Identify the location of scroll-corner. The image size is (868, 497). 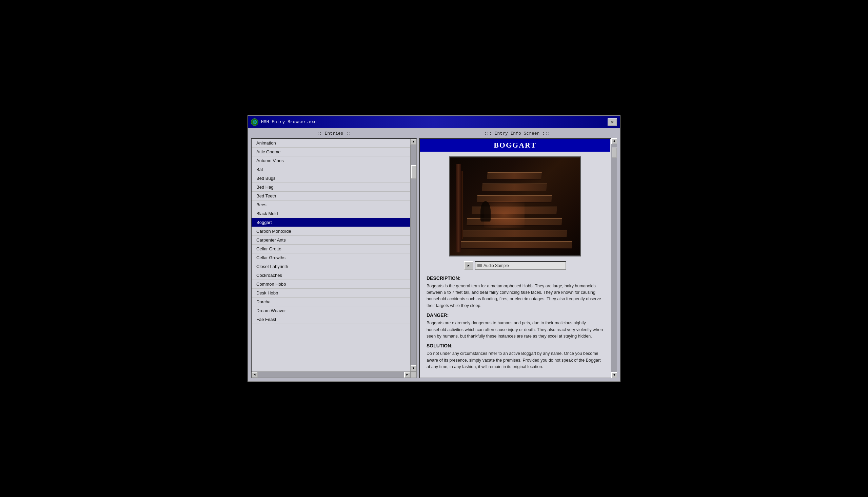
(413, 374).